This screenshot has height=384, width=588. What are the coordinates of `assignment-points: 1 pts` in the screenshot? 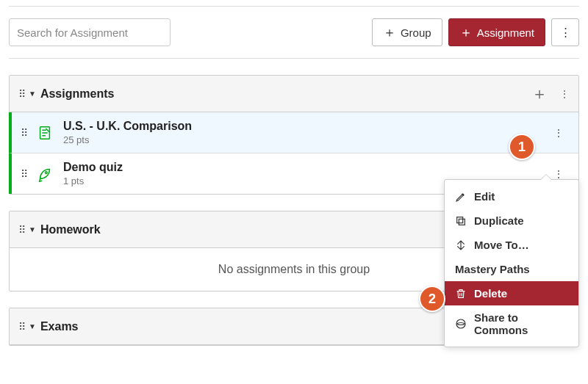 It's located at (93, 181).